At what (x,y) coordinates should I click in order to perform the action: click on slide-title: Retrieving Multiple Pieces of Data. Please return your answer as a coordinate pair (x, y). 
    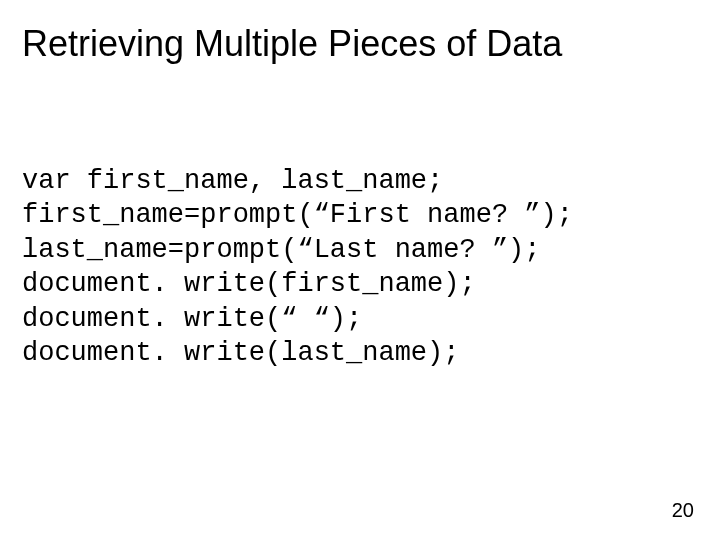
    Looking at the image, I should click on (360, 44).